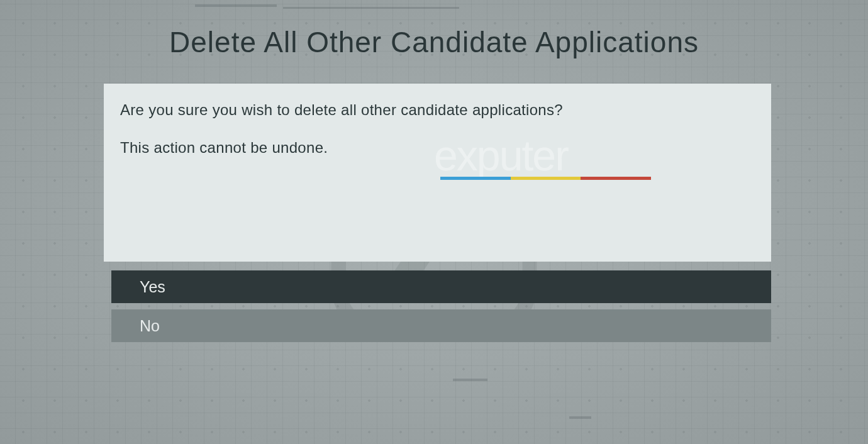  Describe the element at coordinates (442, 309) in the screenshot. I see `button-group: Yes No` at that location.